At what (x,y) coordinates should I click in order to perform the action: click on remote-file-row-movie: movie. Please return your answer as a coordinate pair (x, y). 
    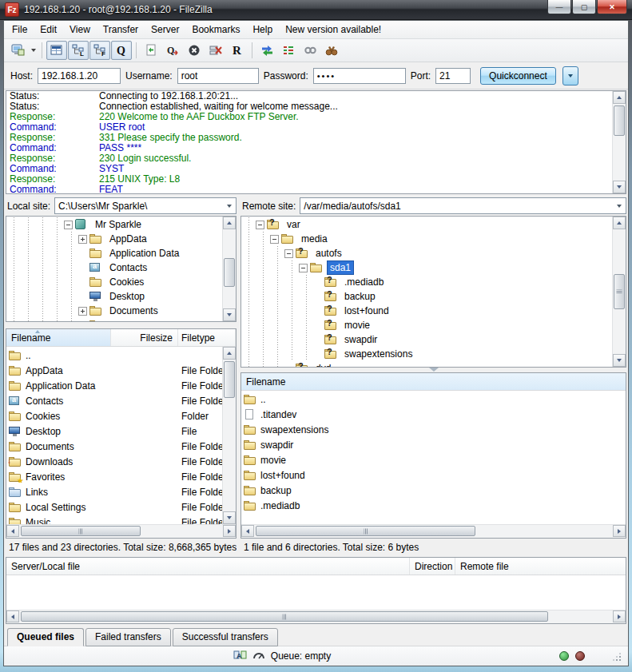
    Looking at the image, I should click on (433, 460).